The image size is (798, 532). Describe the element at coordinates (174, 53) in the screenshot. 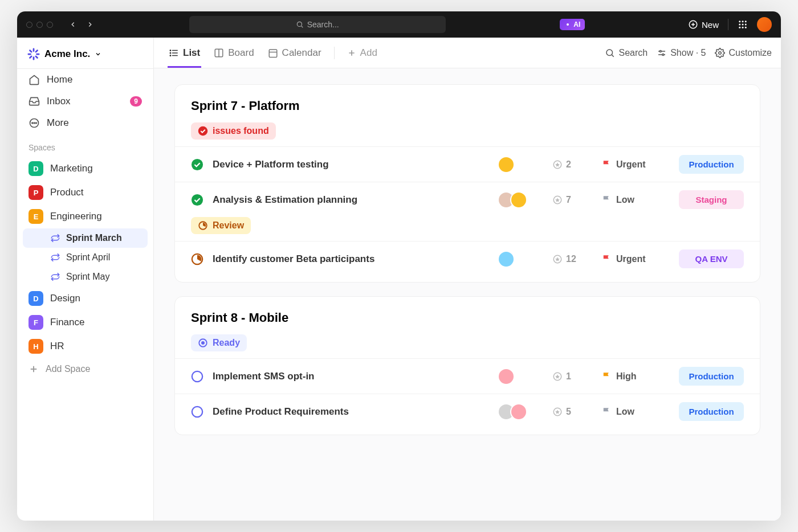

I see `list-icon` at that location.